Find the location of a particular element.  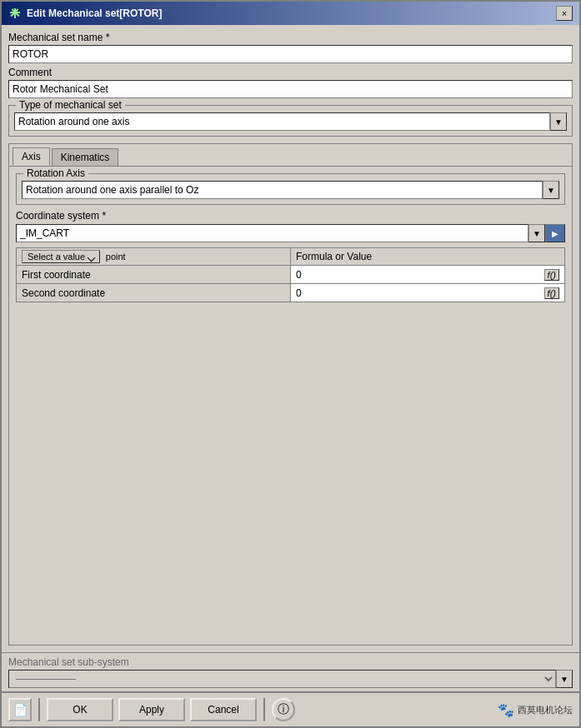

coordinates-table: Select a value point Formula or Value Fi… is located at coordinates (290, 275).